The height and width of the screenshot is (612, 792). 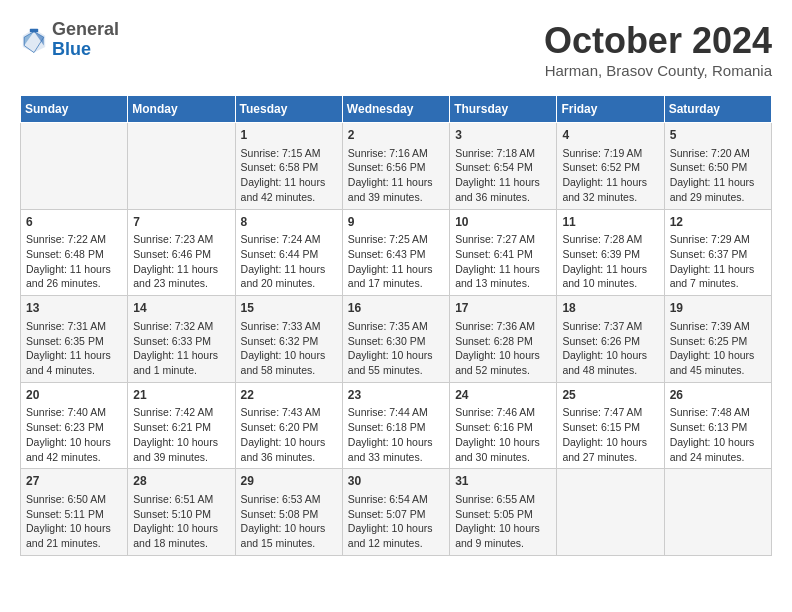 I want to click on calendar-day-cell: 16Sunrise: 7:35 AMSunset: 6:30 PMDayligh…, so click(x=396, y=340).